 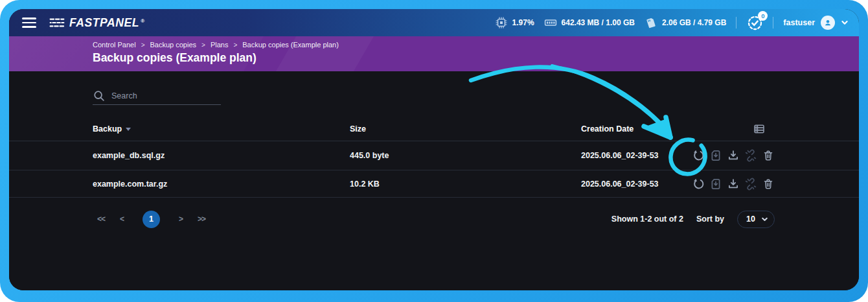 What do you see at coordinates (475, 45) in the screenshot?
I see `breadcrumb: Control Panel > Backup copies > Plans > …` at bounding box center [475, 45].